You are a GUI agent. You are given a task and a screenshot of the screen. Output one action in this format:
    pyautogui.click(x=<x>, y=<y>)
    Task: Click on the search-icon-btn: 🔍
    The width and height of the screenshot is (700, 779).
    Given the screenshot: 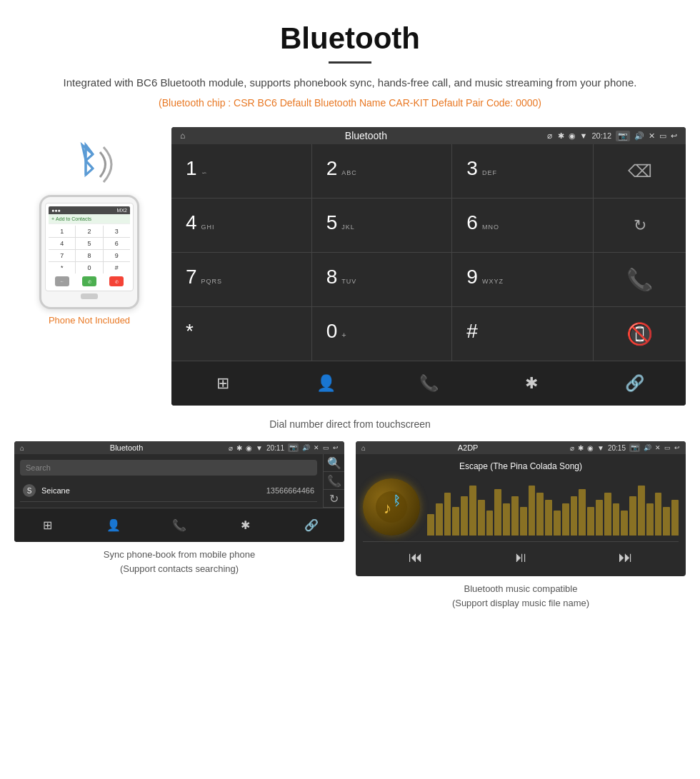 What is the action you would take?
    pyautogui.click(x=334, y=463)
    